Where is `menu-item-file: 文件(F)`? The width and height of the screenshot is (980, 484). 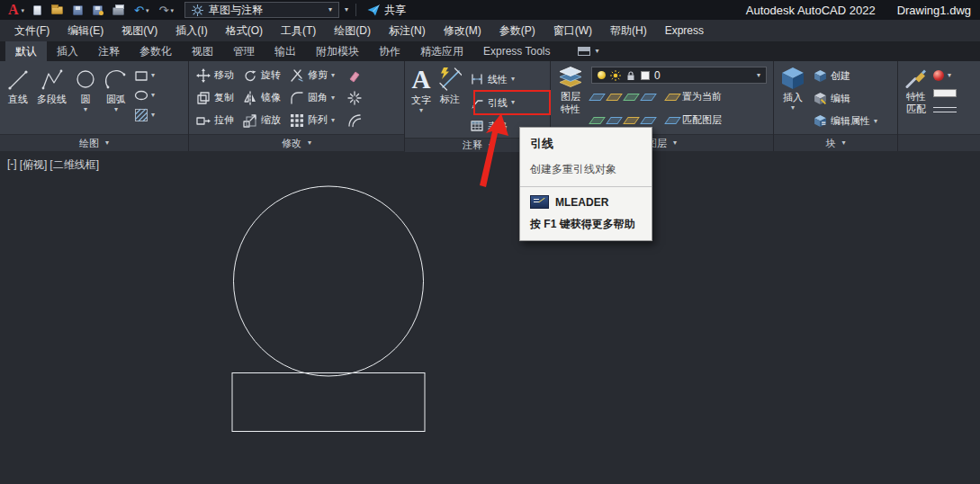 menu-item-file: 文件(F) is located at coordinates (32, 31).